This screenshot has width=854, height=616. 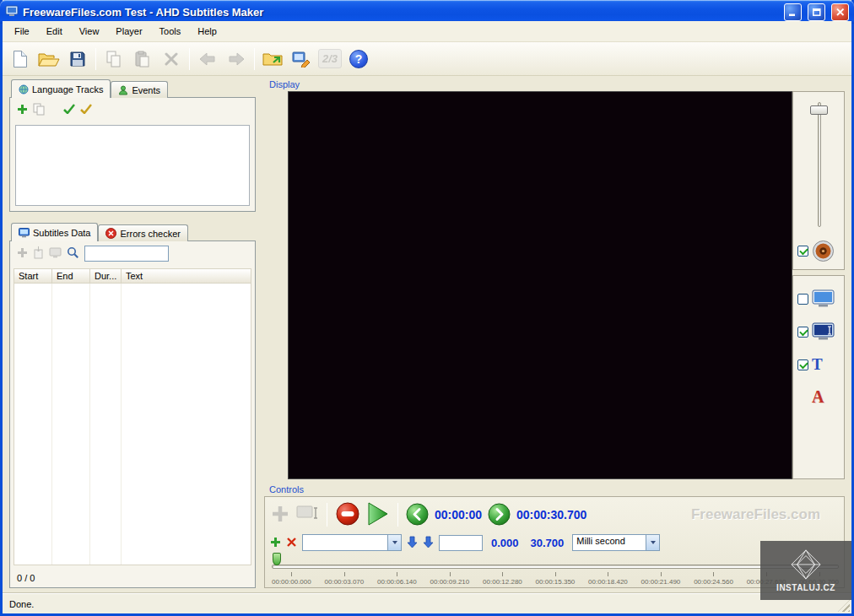 I want to click on menu-view: View, so click(x=89, y=31).